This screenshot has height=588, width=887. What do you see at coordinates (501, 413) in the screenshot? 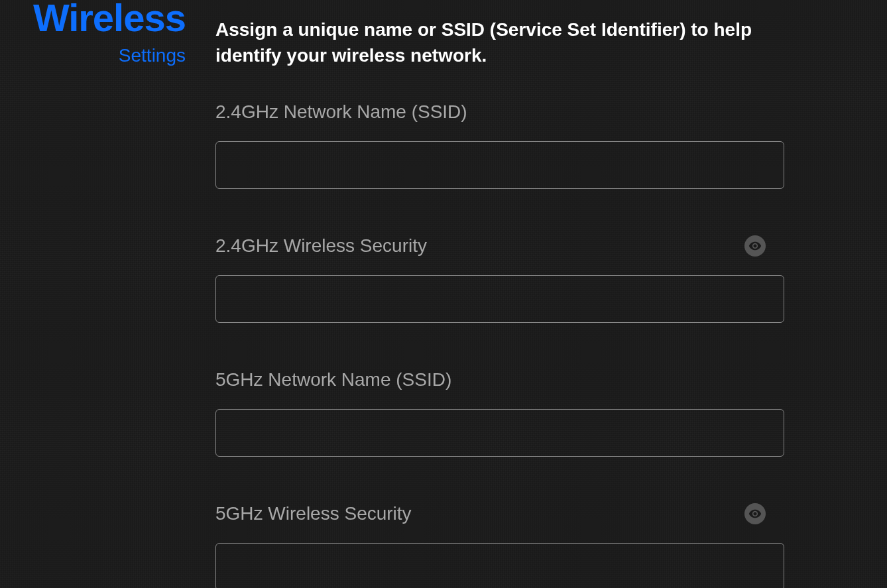
I see `field-group-ssid-5: 5GHz Network Name (SSID)` at bounding box center [501, 413].